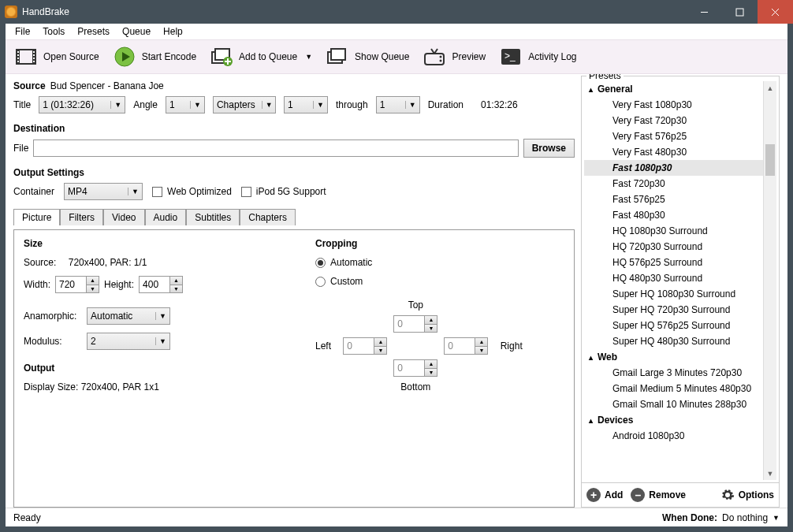 The image size is (793, 532). What do you see at coordinates (276, 148) in the screenshot?
I see `file-input` at bounding box center [276, 148].